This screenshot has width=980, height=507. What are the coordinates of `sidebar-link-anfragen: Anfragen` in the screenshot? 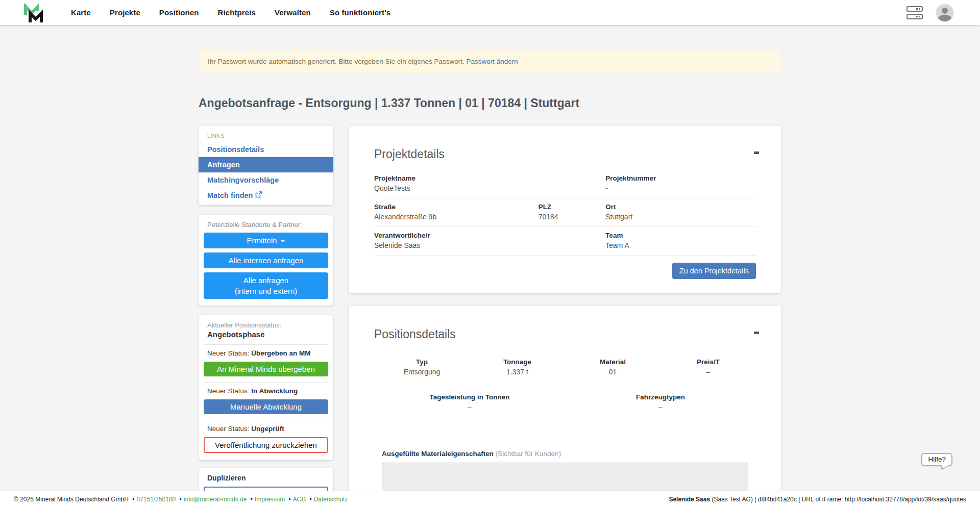 It's located at (266, 165).